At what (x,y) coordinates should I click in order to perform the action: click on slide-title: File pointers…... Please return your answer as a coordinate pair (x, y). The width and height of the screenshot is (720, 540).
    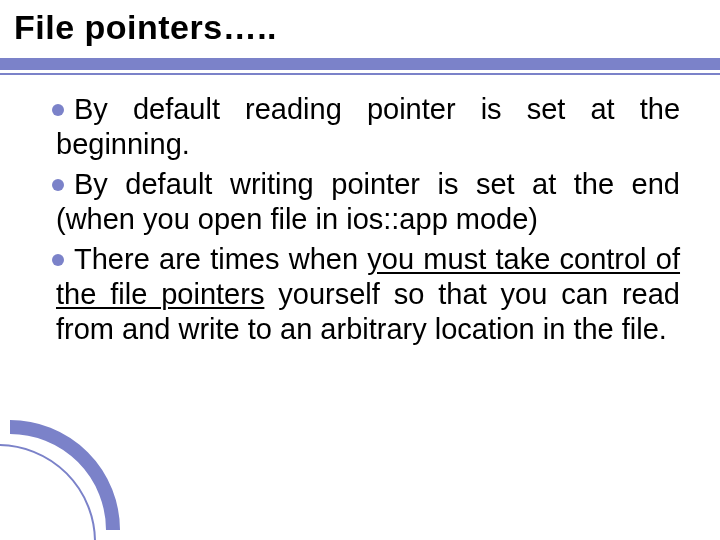
    Looking at the image, I should click on (367, 28).